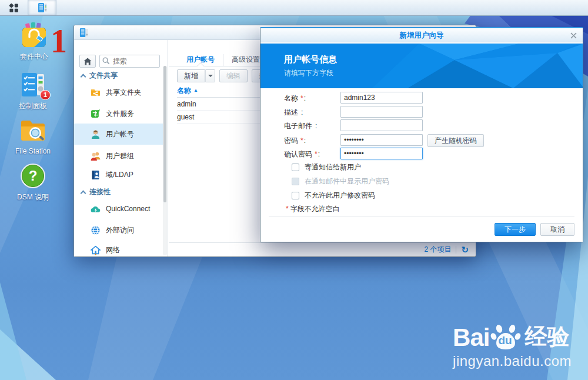 Image resolution: width=588 pixels, height=380 pixels. Describe the element at coordinates (340, 195) in the screenshot. I see `checkbox-label: 不允许此用户修改密码` at that location.